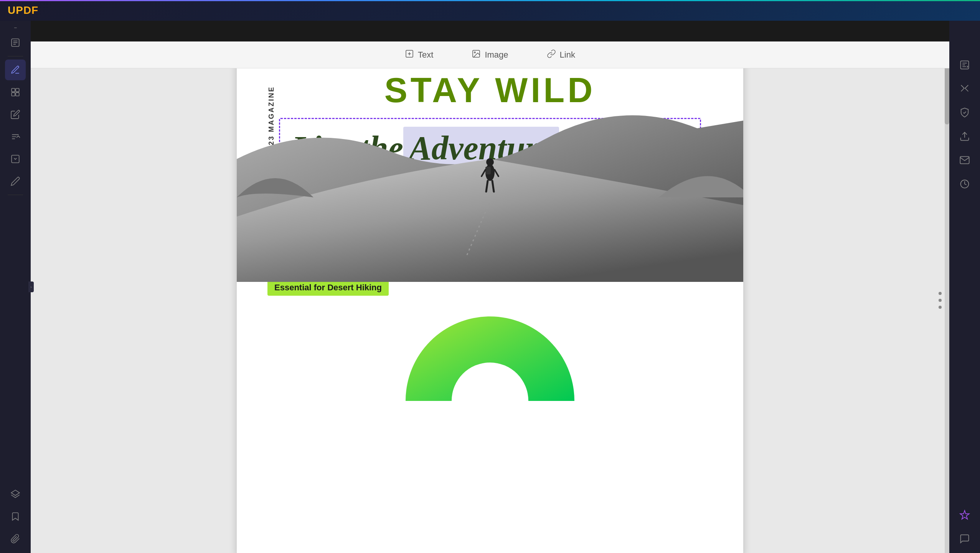 The height and width of the screenshot is (553, 980). I want to click on right-icon-replace, so click(965, 89).